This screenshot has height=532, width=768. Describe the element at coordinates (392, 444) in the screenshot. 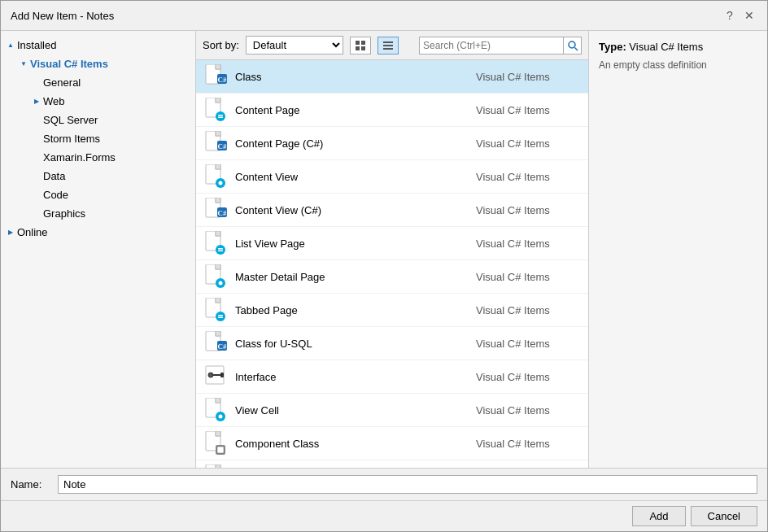

I see `list-item: Component ClassVisual C# Items` at that location.